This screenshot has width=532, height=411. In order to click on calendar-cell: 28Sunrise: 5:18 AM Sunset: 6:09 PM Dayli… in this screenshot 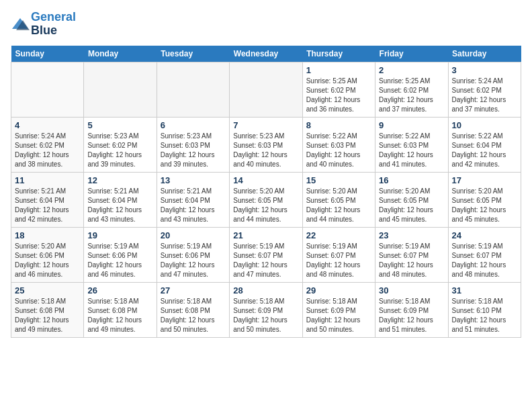, I will do `click(266, 310)`.